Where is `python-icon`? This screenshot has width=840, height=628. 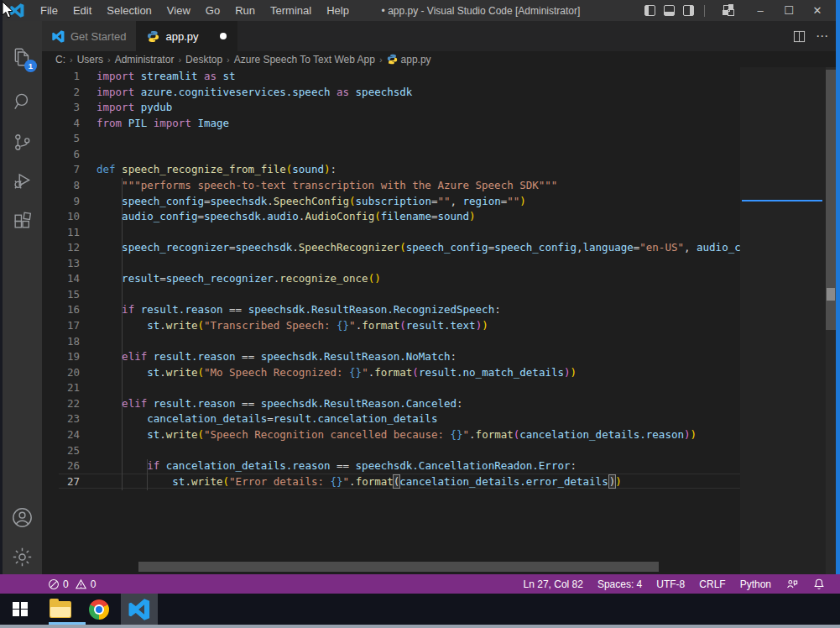 python-icon is located at coordinates (153, 37).